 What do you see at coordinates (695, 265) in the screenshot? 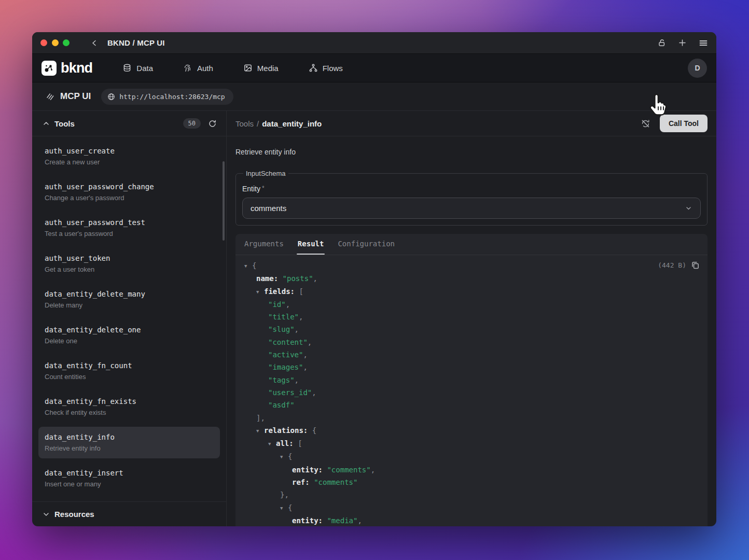
I see `copy-result-button` at bounding box center [695, 265].